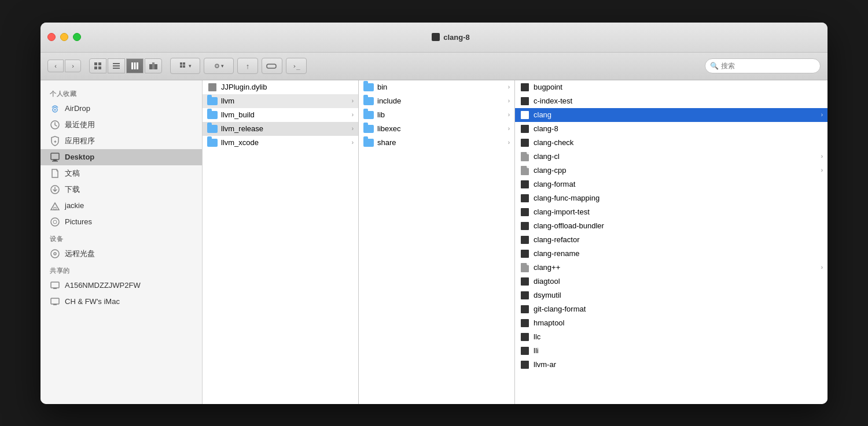  What do you see at coordinates (122, 190) in the screenshot?
I see `sidebar-item-downloads: 下载` at bounding box center [122, 190].